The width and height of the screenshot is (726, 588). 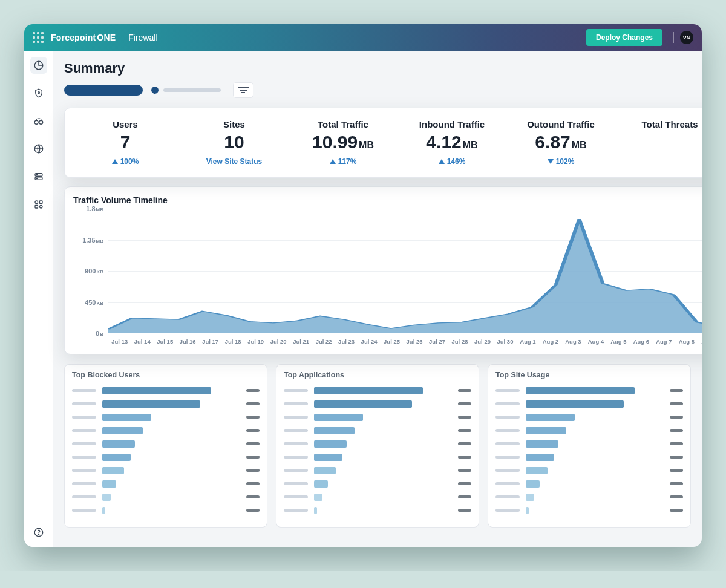 I want to click on stat-5: Total Threats, so click(x=658, y=143).